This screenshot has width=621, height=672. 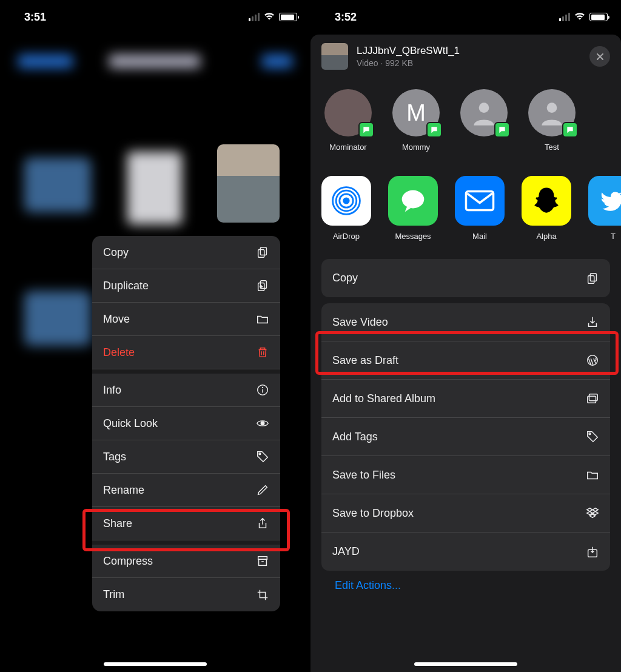 I want to click on share-icon, so click(x=263, y=523).